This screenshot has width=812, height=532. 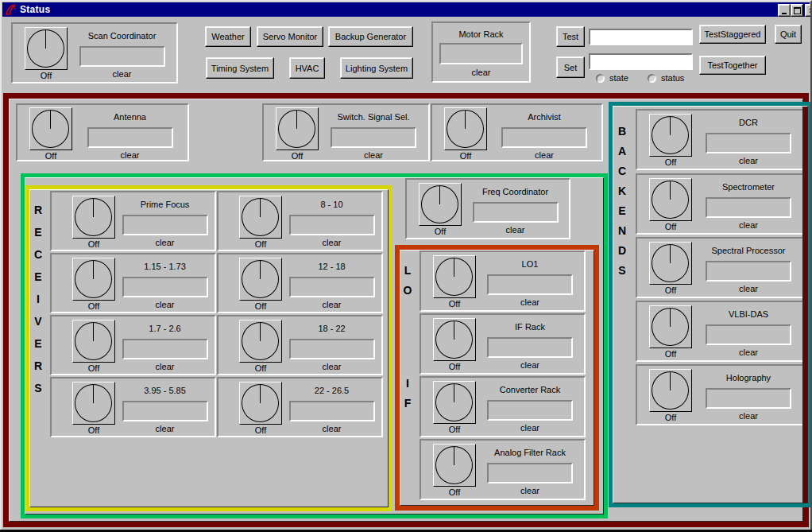 I want to click on panel-analog-filter-rack: Off Analog Filter Rack clear, so click(x=502, y=469).